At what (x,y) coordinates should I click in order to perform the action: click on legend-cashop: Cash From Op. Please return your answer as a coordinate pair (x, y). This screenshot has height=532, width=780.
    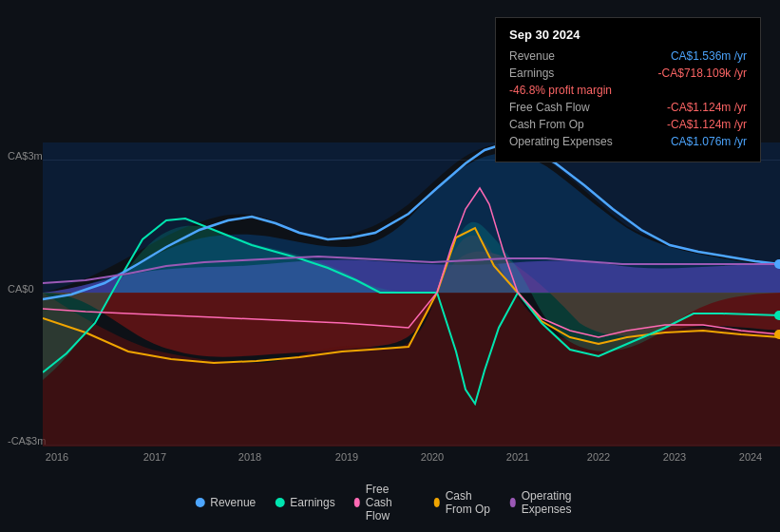
    Looking at the image, I should click on (463, 503).